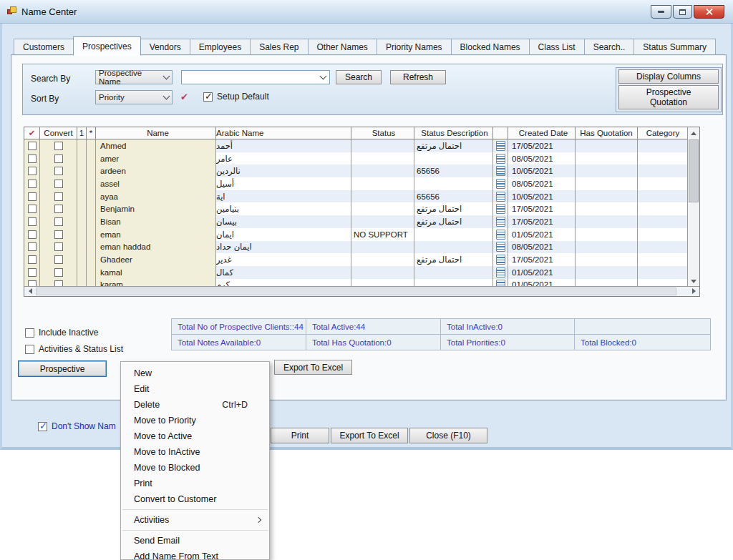 This screenshot has width=733, height=560. Describe the element at coordinates (195, 520) in the screenshot. I see `menu-item-activities: Activities` at that location.